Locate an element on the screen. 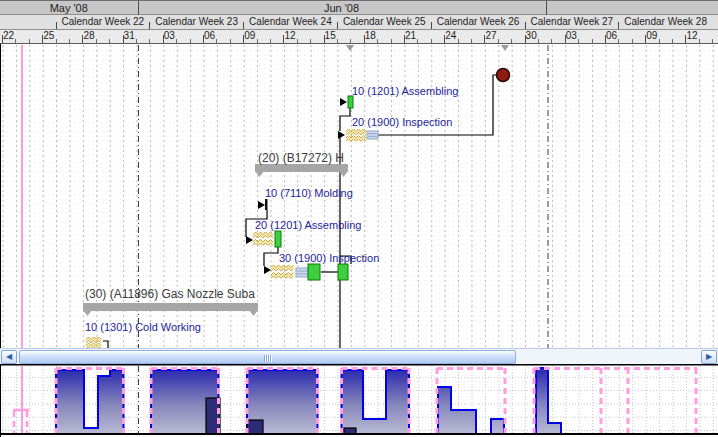 The width and height of the screenshot is (718, 437). month-label: Jun '08 is located at coordinates (342, 8).